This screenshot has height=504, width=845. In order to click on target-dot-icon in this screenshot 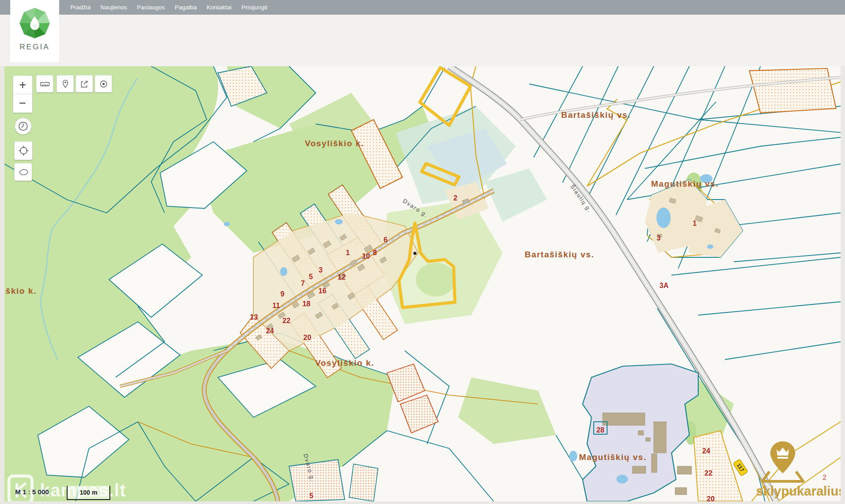, I will do `click(104, 84)`.